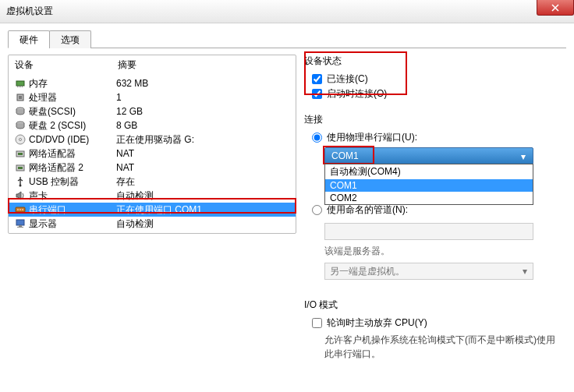 The width and height of the screenshot is (574, 392). Describe the element at coordinates (348, 79) in the screenshot. I see `chk-connected-label: 已连接(C)` at that location.